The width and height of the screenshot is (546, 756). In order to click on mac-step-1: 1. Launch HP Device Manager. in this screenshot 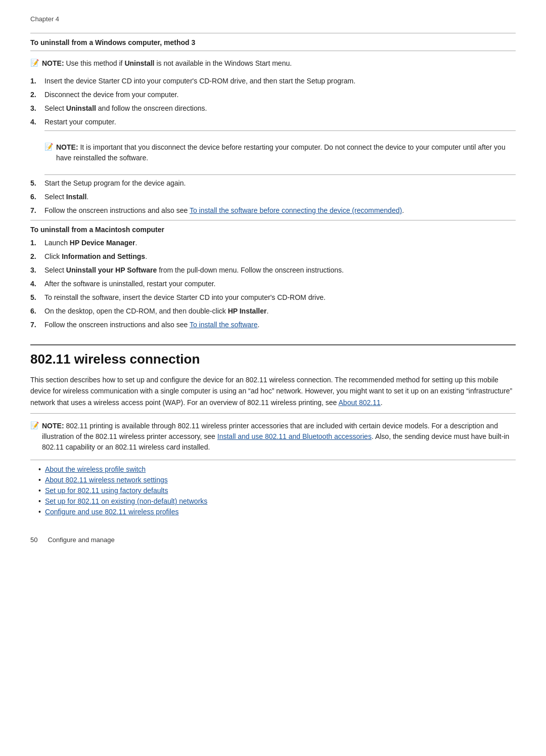, I will do `click(273, 243)`.